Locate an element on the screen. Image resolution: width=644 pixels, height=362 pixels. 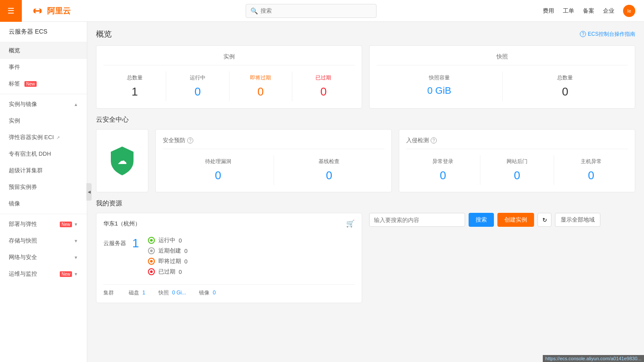
sidebar-section-network: 网络与安全 ▼ is located at coordinates (44, 257).